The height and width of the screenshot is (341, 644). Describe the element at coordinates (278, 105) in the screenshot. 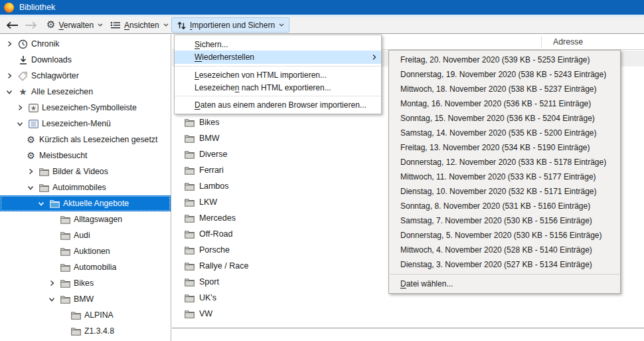

I see `menu-item-import-browser-data: Daten aus einem anderen Browser importie…` at that location.